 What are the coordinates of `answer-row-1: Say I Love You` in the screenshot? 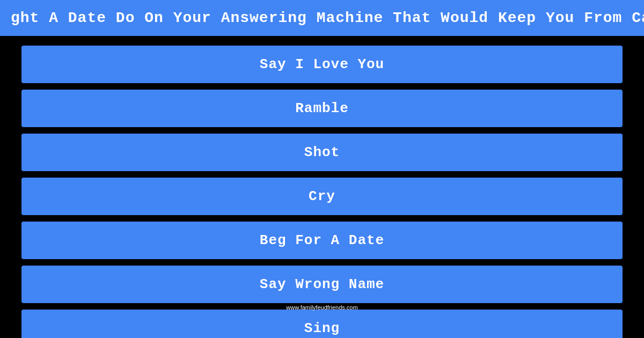 It's located at (322, 64).